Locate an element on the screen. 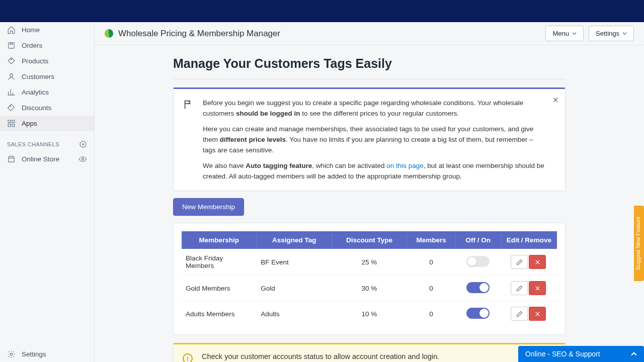  cell-tag: Adults is located at coordinates (294, 314).